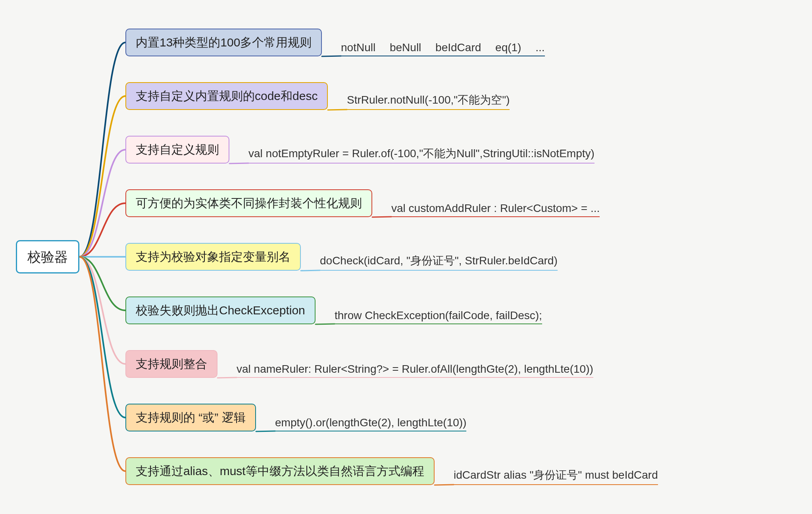 Image resolution: width=812 pixels, height=514 pixels. Describe the element at coordinates (556, 476) in the screenshot. I see `leaf-node-8: idCardStr alias "身份证号" must beIdCard` at that location.